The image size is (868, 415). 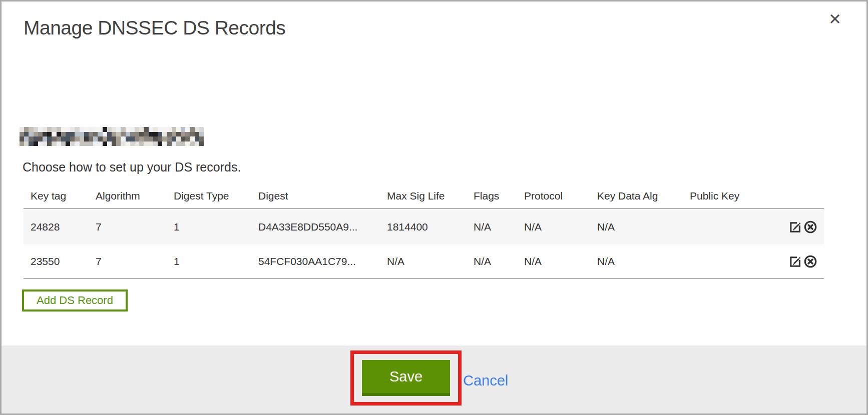 What do you see at coordinates (554, 196) in the screenshot?
I see `column-header: Protocol` at bounding box center [554, 196].